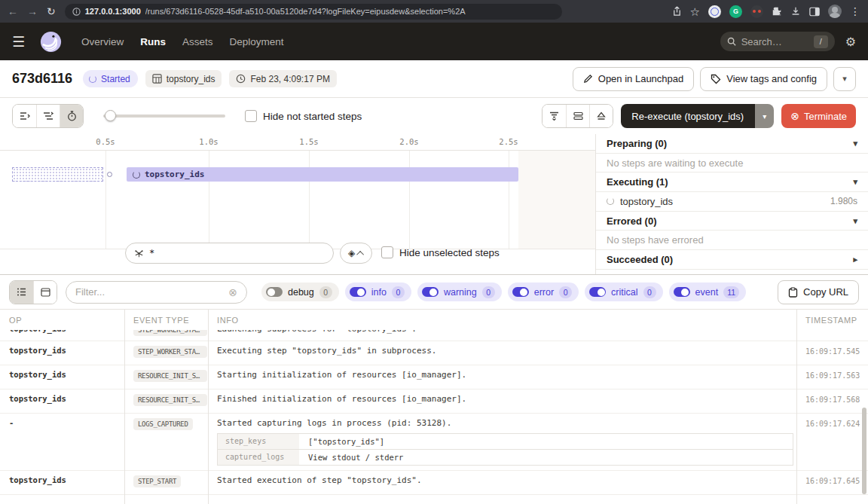  What do you see at coordinates (434, 353) in the screenshot?
I see `log-row: topstory_ids STEP_WORKER_STARTED Executi…` at bounding box center [434, 353].